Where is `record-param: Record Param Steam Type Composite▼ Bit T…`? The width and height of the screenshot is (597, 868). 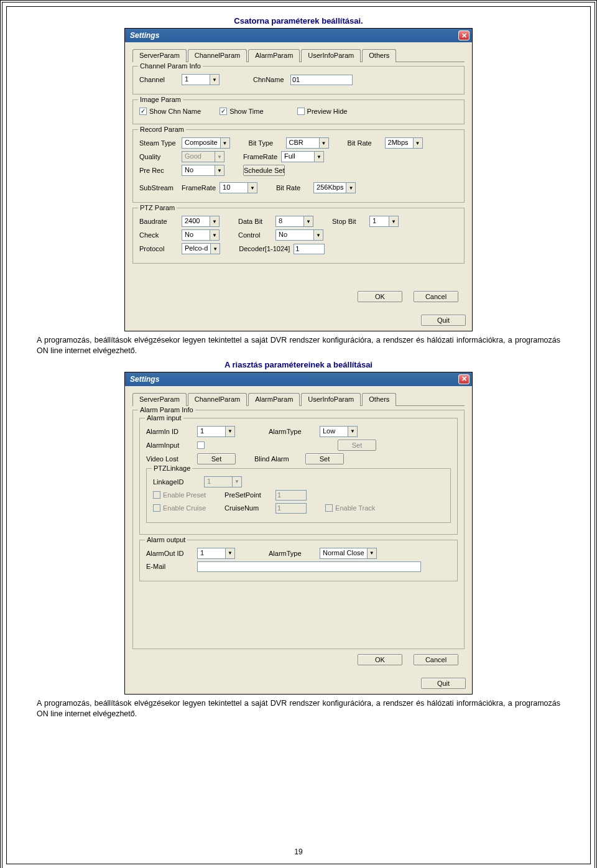 record-param: Record Param Steam Type Composite▼ Bit T… is located at coordinates (298, 166).